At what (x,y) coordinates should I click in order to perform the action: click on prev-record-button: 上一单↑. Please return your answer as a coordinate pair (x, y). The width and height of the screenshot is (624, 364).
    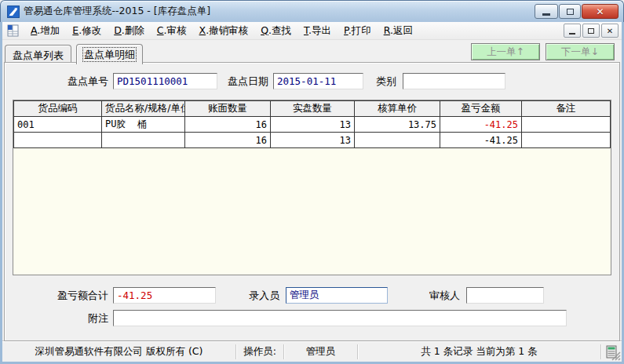
    Looking at the image, I should click on (505, 52).